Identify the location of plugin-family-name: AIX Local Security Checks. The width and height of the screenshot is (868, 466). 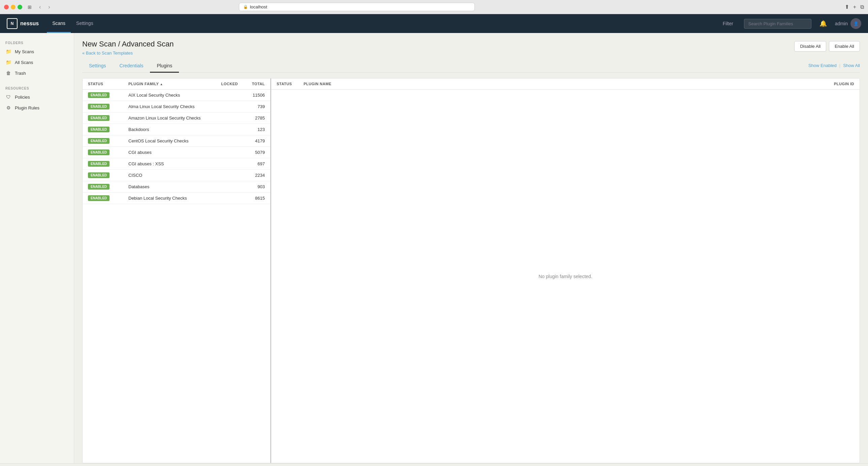
(170, 95).